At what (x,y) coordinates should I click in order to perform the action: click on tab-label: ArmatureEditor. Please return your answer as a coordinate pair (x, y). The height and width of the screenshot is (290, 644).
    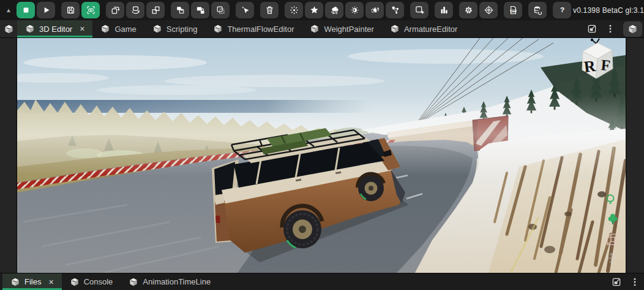
    Looking at the image, I should click on (431, 29).